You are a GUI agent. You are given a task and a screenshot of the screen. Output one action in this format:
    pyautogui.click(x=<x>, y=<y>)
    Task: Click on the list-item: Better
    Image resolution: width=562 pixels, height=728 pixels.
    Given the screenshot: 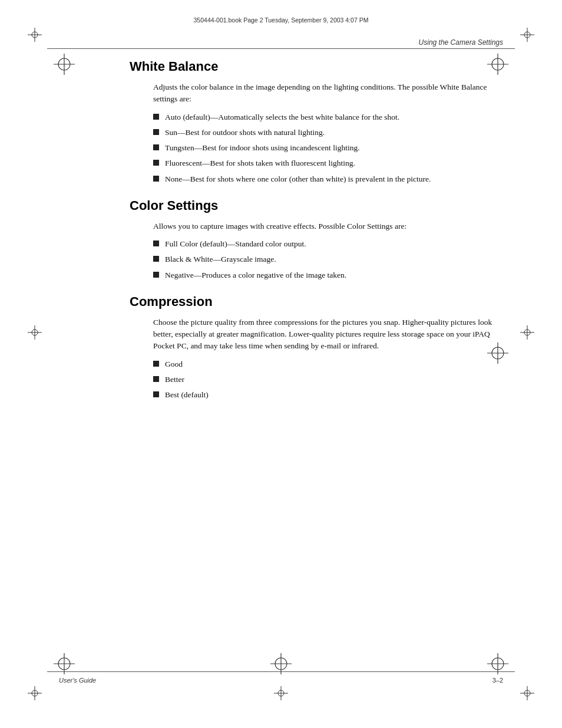 What is the action you would take?
    pyautogui.click(x=328, y=380)
    